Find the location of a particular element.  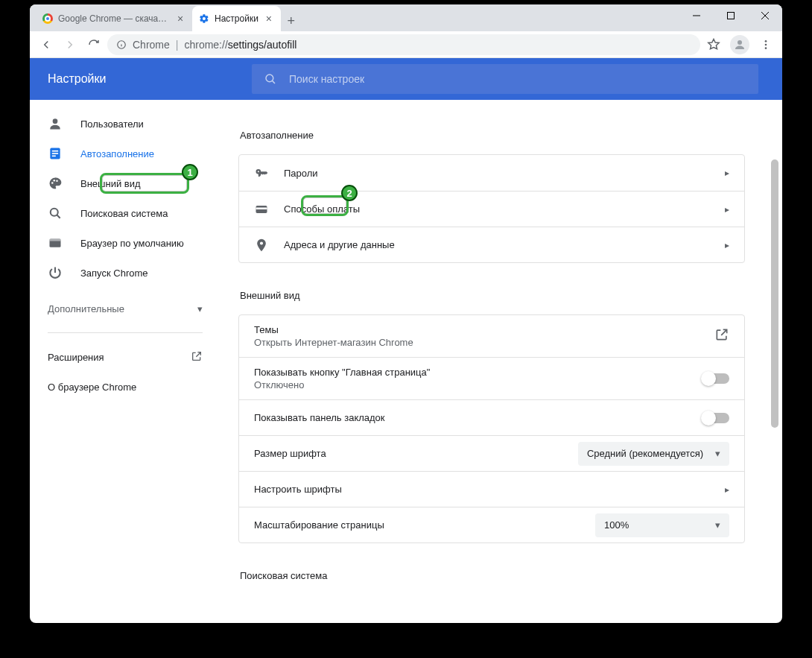

place-icon is located at coordinates (261, 245).